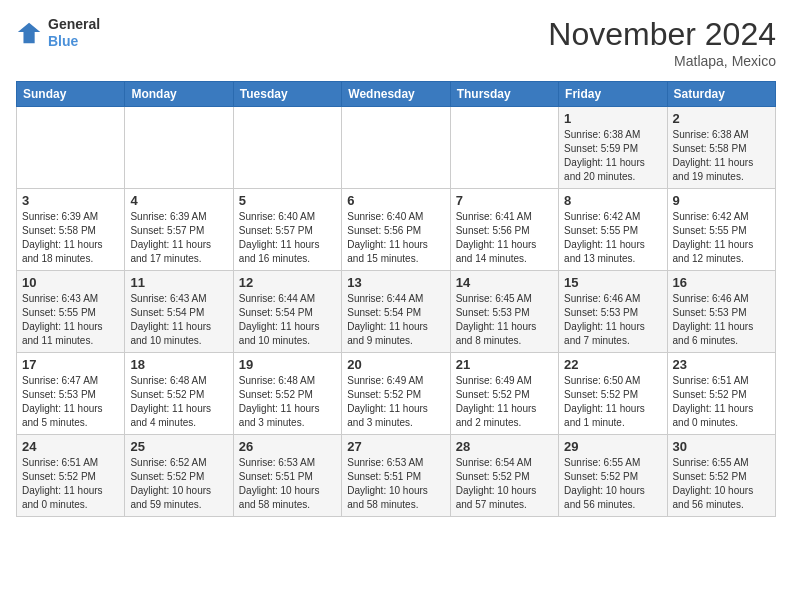  I want to click on header-row: SundayMondayTuesdayWednesdayThursdayFrid…, so click(396, 94).